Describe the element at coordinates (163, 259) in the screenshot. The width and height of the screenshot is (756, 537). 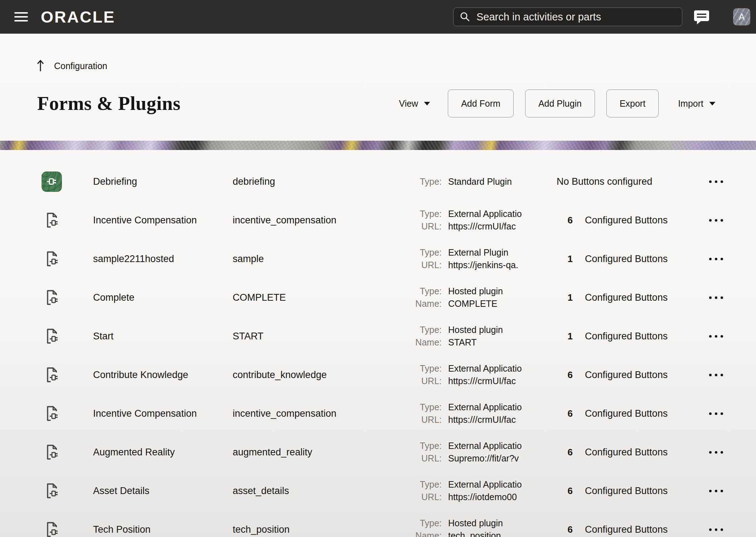
I see `row-name: sample2211hosted` at that location.